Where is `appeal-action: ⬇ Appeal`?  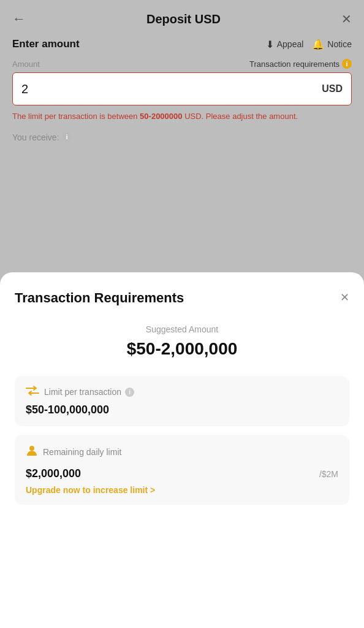
appeal-action: ⬇ Appeal is located at coordinates (285, 44).